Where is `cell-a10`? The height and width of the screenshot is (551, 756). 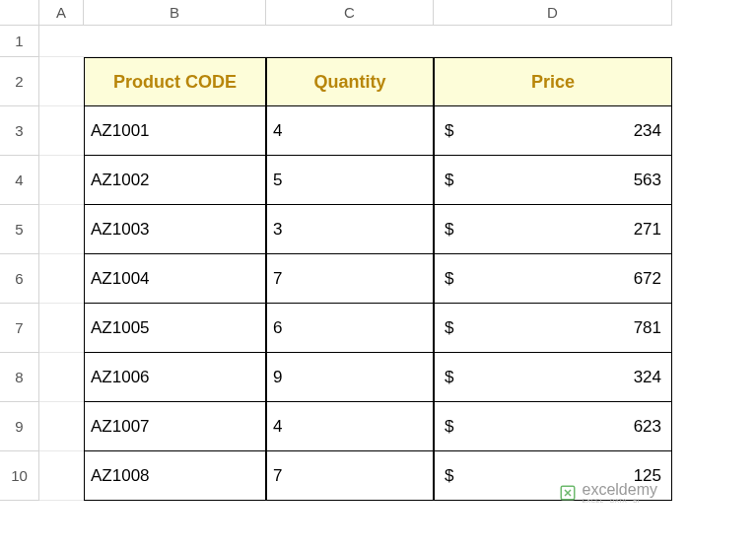 cell-a10 is located at coordinates (61, 476).